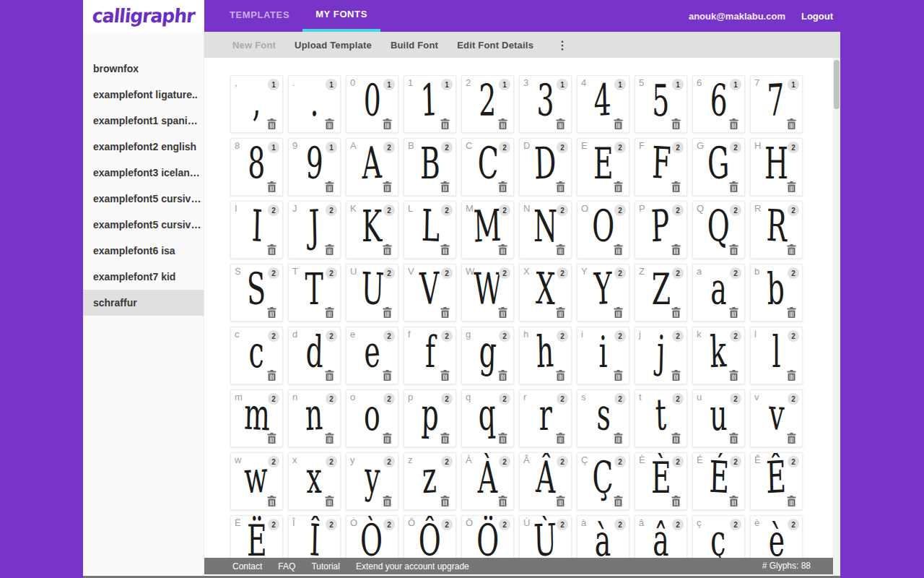 This screenshot has width=924, height=578. Describe the element at coordinates (817, 16) in the screenshot. I see `logout-button: Logout` at that location.